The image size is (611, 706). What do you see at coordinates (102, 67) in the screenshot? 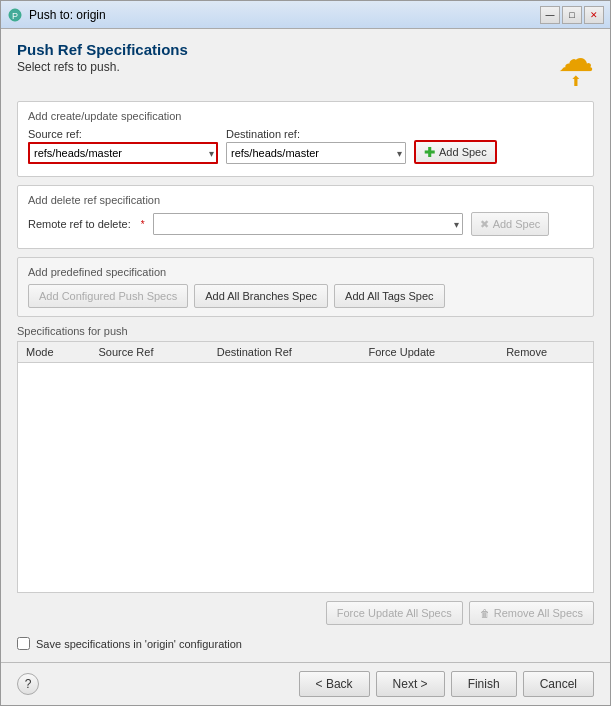
I see `page-subtitle: Select refs to push.` at bounding box center [102, 67].